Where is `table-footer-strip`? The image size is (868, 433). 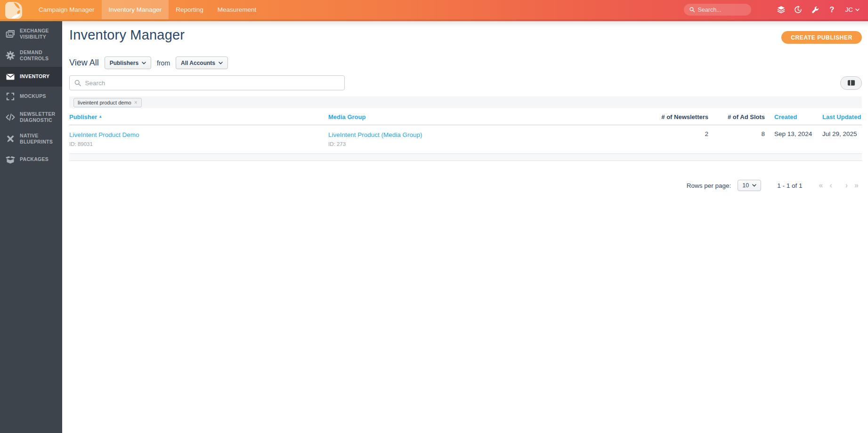 table-footer-strip is located at coordinates (465, 157).